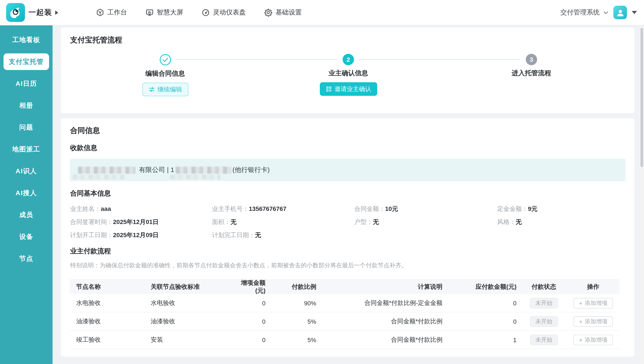 This screenshot has height=364, width=644. What do you see at coordinates (580, 12) in the screenshot?
I see `system-select-label: 交付管理系统` at bounding box center [580, 12].